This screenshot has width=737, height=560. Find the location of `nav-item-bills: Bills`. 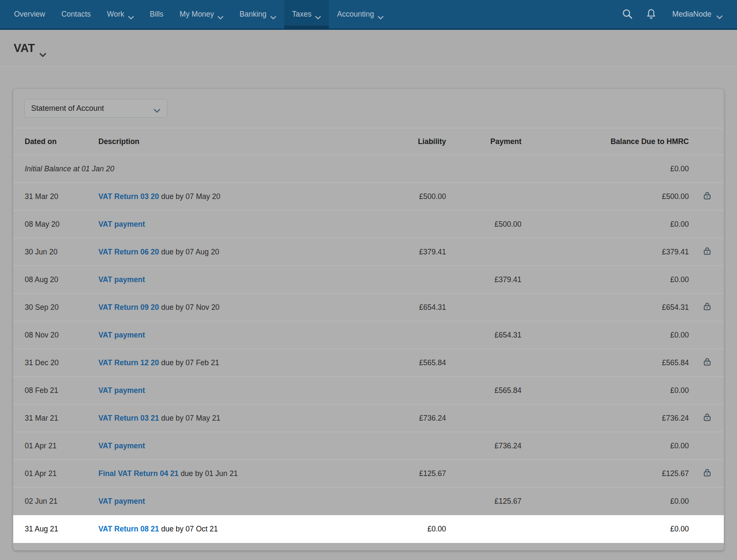

nav-item-bills: Bills is located at coordinates (157, 14).